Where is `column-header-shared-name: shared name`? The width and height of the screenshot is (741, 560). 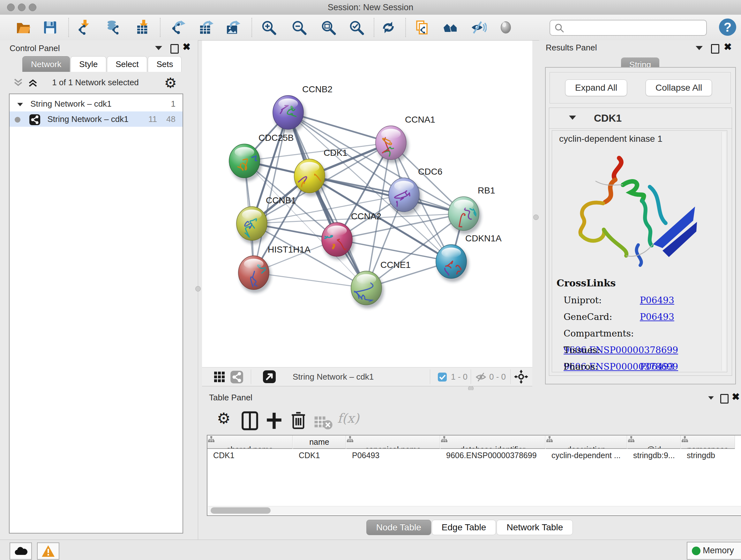
column-header-shared-name: shared name is located at coordinates (250, 442).